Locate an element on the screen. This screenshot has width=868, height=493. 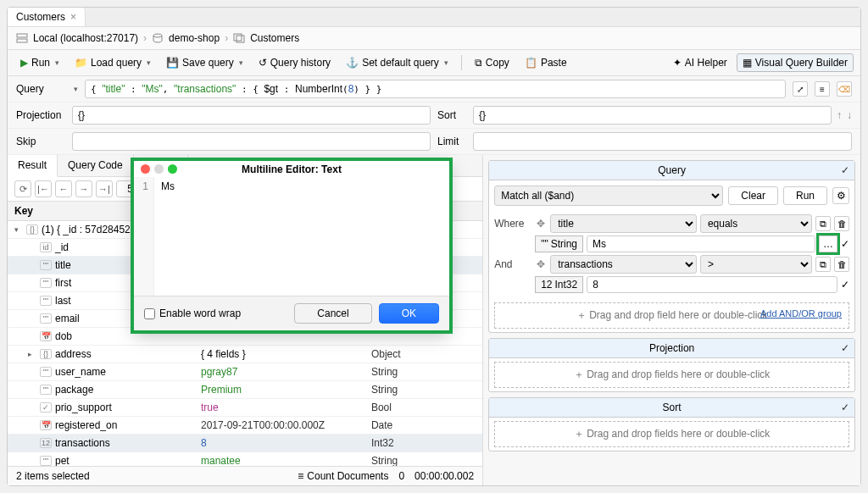
paste-button: 📋Paste is located at coordinates (546, 63).